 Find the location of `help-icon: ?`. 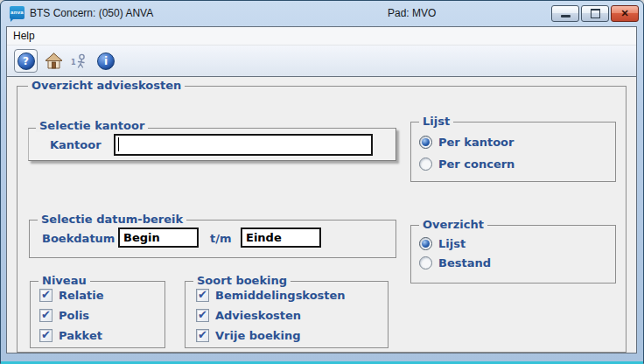

help-icon: ? is located at coordinates (26, 61).